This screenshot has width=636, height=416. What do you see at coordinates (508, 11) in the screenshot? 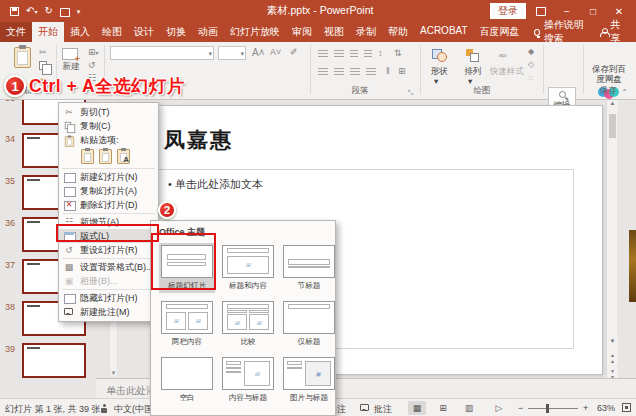
I see `signin-button: 登录` at bounding box center [508, 11].